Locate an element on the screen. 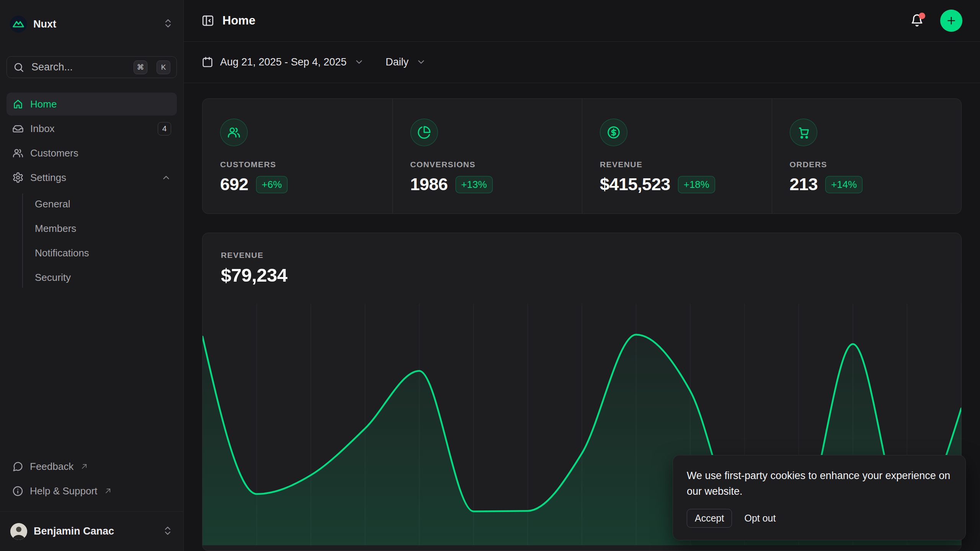  info-circle-icon is located at coordinates (18, 491).